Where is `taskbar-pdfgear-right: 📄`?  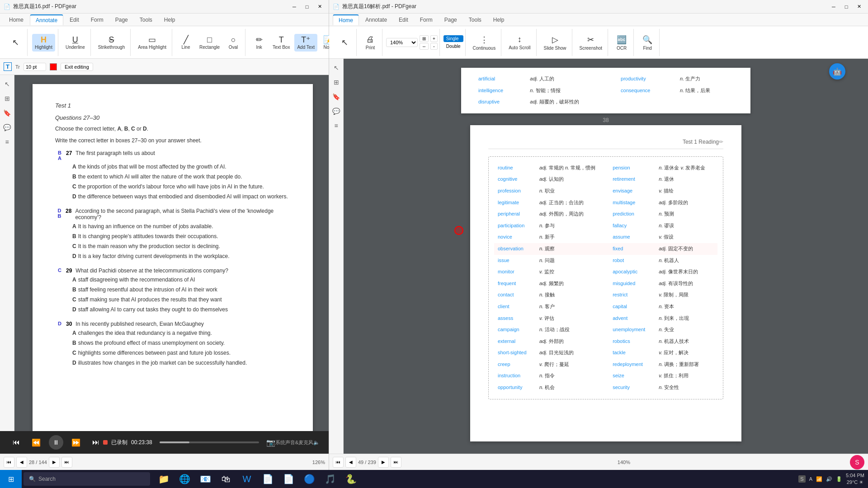
taskbar-pdfgear-right: 📄 is located at coordinates (288, 479).